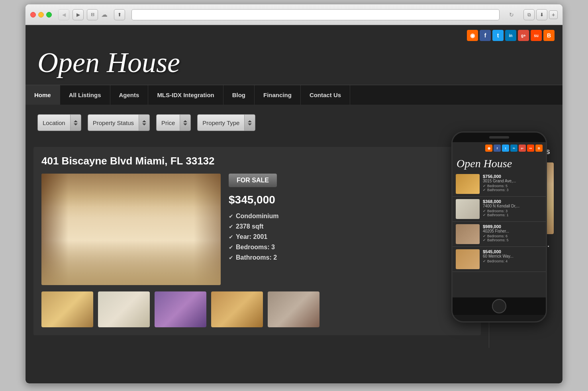  What do you see at coordinates (226, 123) in the screenshot?
I see `property-type-filter: Property Type` at bounding box center [226, 123].